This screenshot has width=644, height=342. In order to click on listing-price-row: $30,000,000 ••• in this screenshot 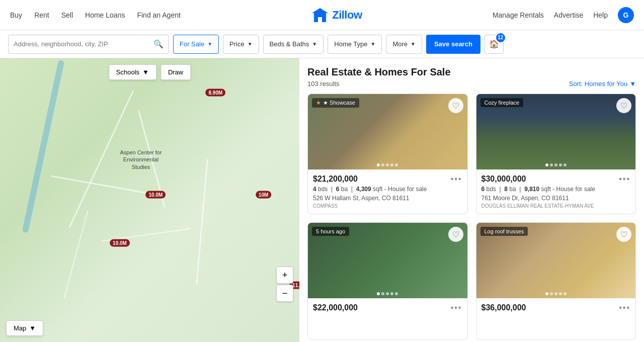, I will do `click(556, 179)`.